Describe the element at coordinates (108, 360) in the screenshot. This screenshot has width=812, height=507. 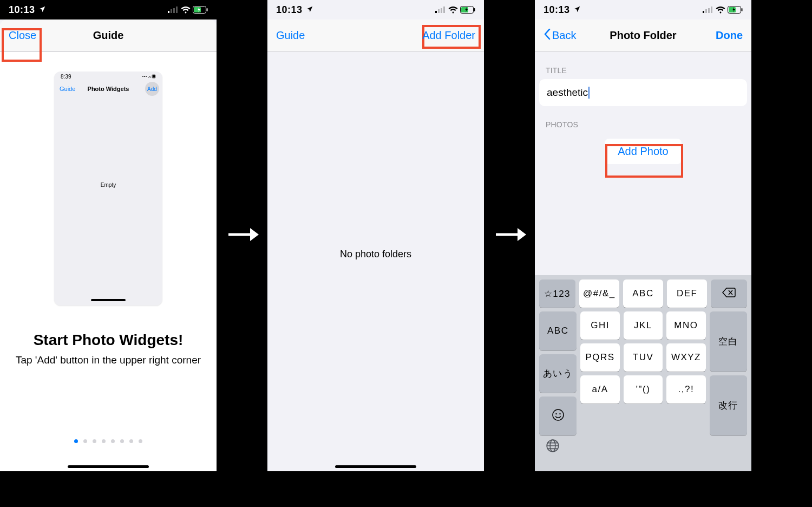
I see `guide-subtext: Tap 'Add' button in the upper right corn…` at that location.